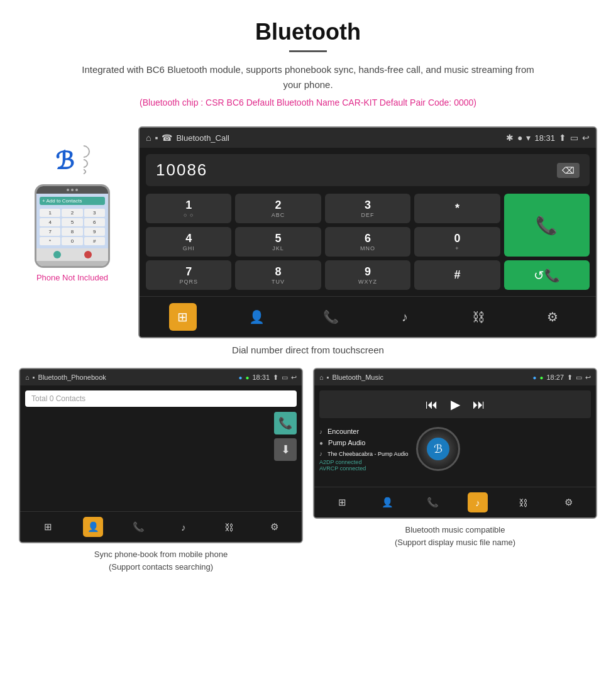  What do you see at coordinates (308, 102) in the screenshot?
I see `specs-line: (Bluetooth chip : CSR BC6 Default Blueto…` at bounding box center [308, 102].